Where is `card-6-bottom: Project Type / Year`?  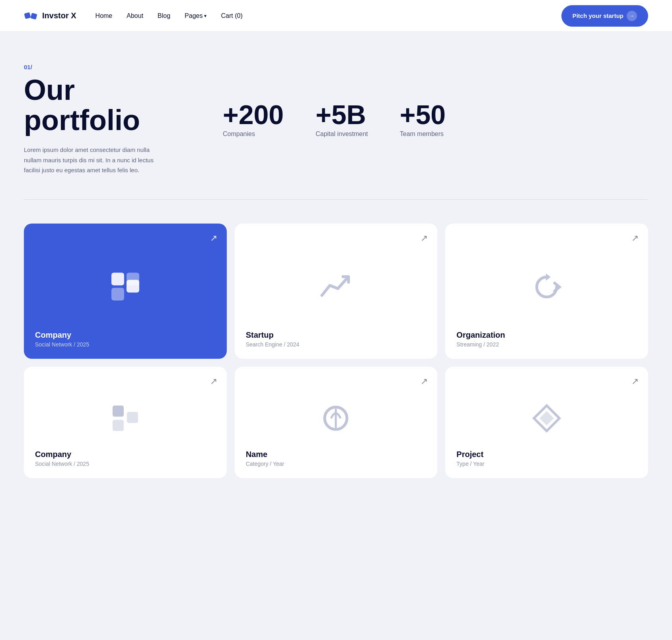 card-6-bottom: Project Type / Year is located at coordinates (547, 458).